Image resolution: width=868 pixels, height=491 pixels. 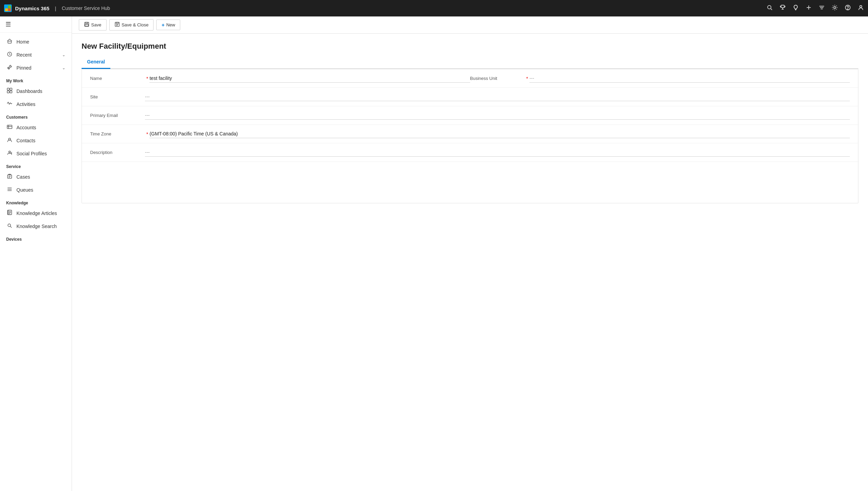 What do you see at coordinates (527, 79) in the screenshot?
I see `business-unit-required: *` at bounding box center [527, 79].